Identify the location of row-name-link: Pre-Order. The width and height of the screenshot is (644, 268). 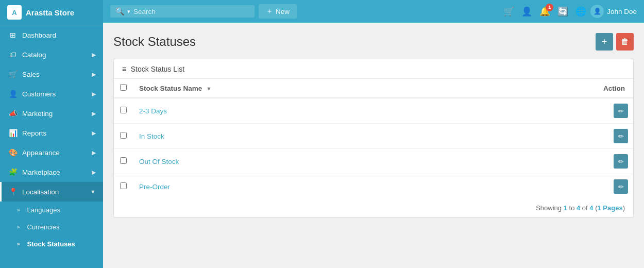
(155, 187).